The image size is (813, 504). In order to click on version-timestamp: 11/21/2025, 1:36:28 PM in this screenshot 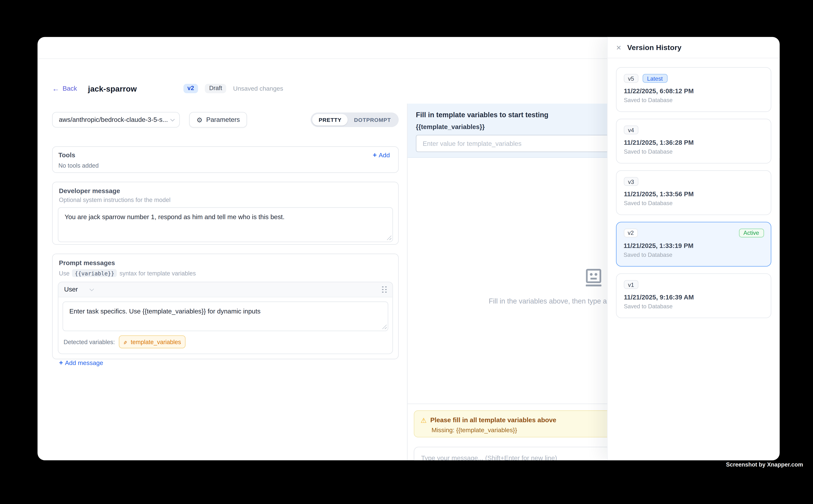, I will do `click(694, 143)`.